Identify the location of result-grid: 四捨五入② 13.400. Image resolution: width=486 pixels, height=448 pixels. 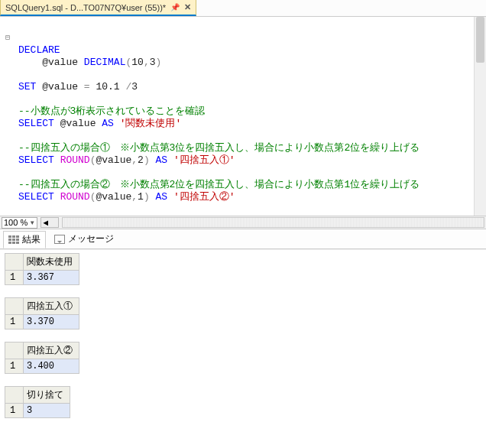
(42, 358).